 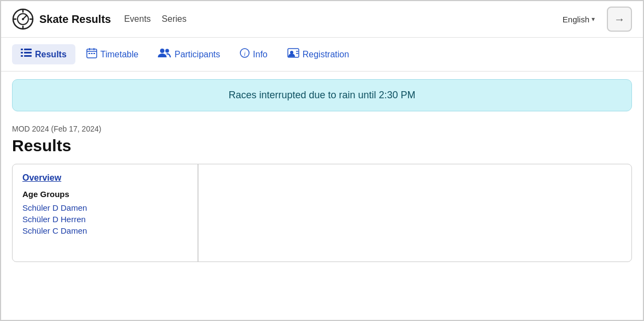 I want to click on info-tab-icon: i, so click(x=245, y=55).